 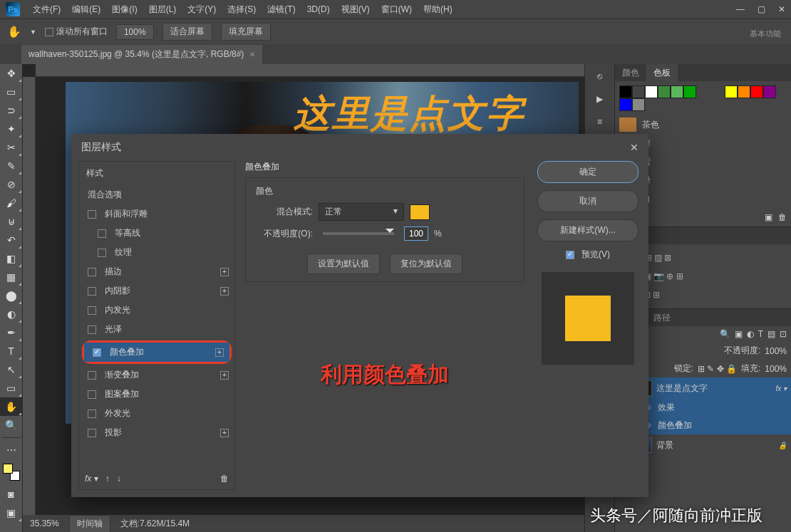 What do you see at coordinates (600, 99) in the screenshot?
I see `actions-panel-icon: ▶` at bounding box center [600, 99].